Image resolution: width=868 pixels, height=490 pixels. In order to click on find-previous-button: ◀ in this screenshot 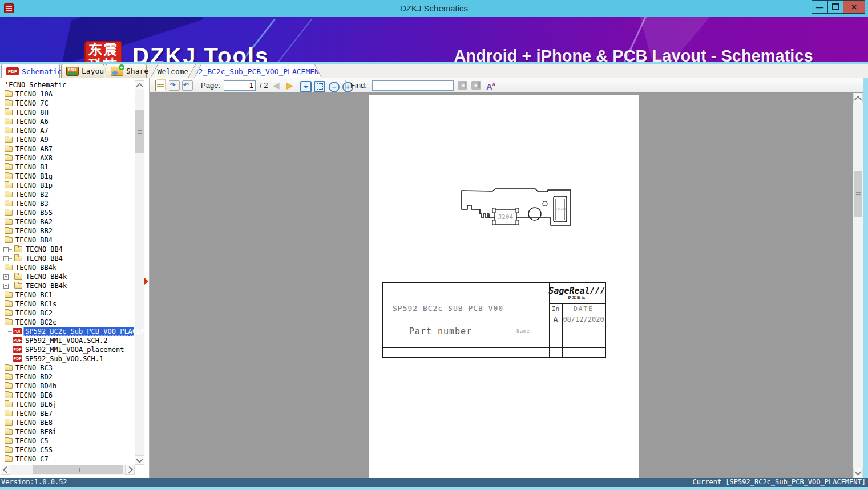, I will do `click(462, 86)`.